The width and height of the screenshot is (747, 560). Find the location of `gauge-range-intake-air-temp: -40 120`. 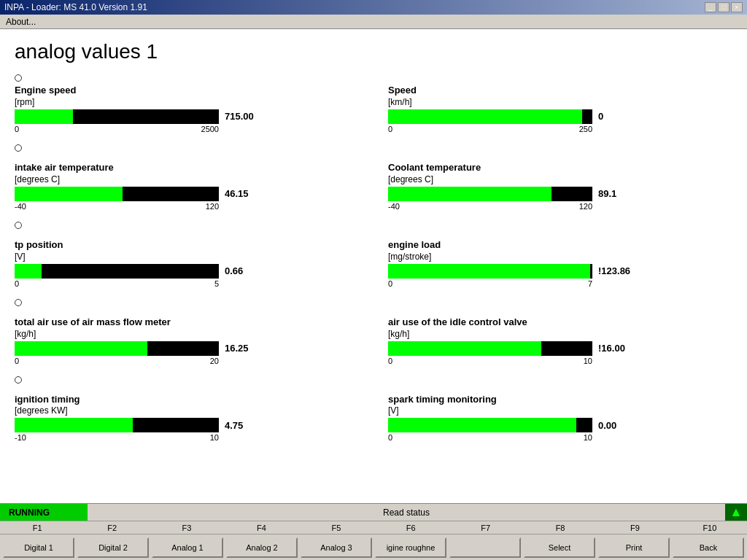

gauge-range-intake-air-temp: -40 120 is located at coordinates (117, 206).